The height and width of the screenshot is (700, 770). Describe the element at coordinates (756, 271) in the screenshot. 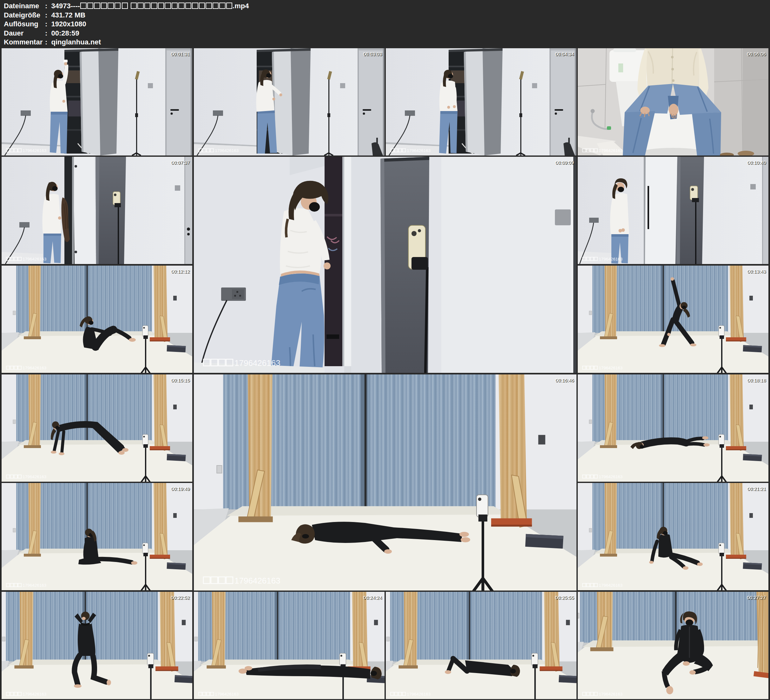

I see `svg-text: 00:13:43` at that location.